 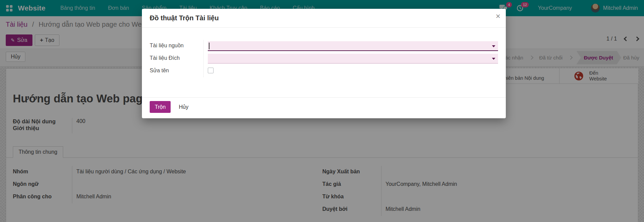 What do you see at coordinates (211, 70) in the screenshot?
I see `rename-checkbox` at bounding box center [211, 70].